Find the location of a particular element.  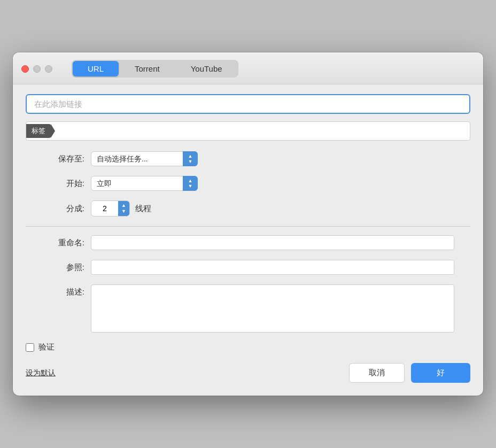

rename-row: 重命名: is located at coordinates (248, 243).